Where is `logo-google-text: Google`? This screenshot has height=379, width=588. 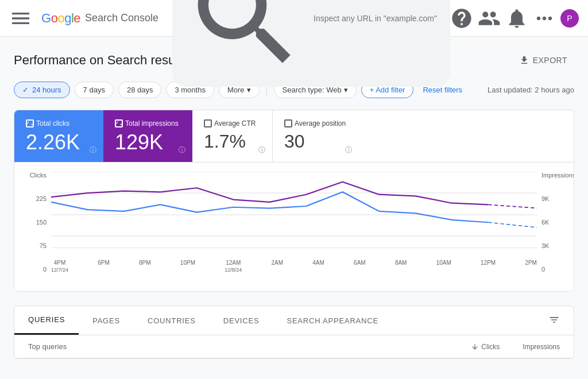 logo-google-text: Google is located at coordinates (61, 18).